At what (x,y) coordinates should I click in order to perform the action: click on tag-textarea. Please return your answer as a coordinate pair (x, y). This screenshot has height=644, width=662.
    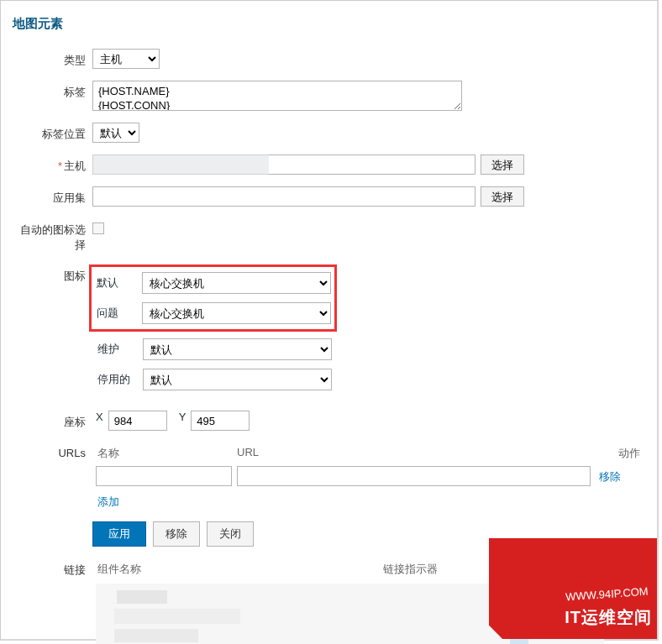
    Looking at the image, I should click on (277, 96).